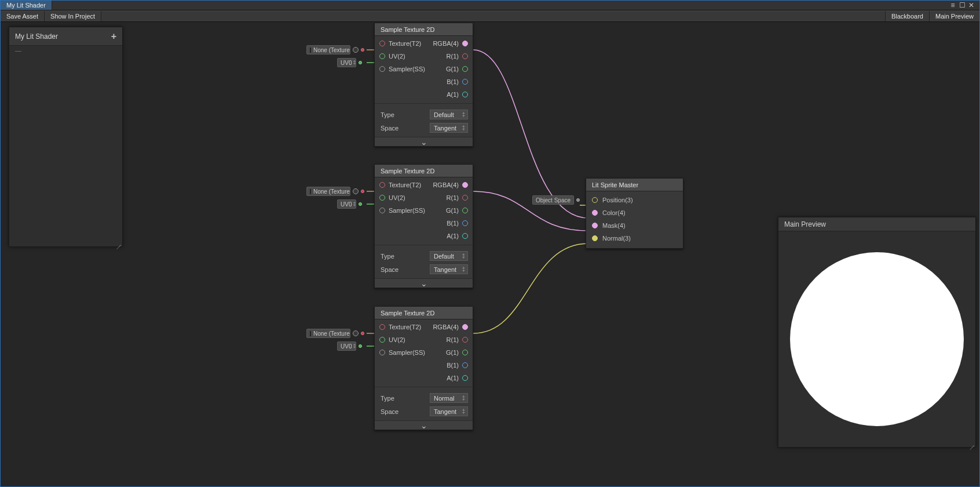 This screenshot has height=487, width=980. I want to click on menu-icon: ≡, so click(953, 5).